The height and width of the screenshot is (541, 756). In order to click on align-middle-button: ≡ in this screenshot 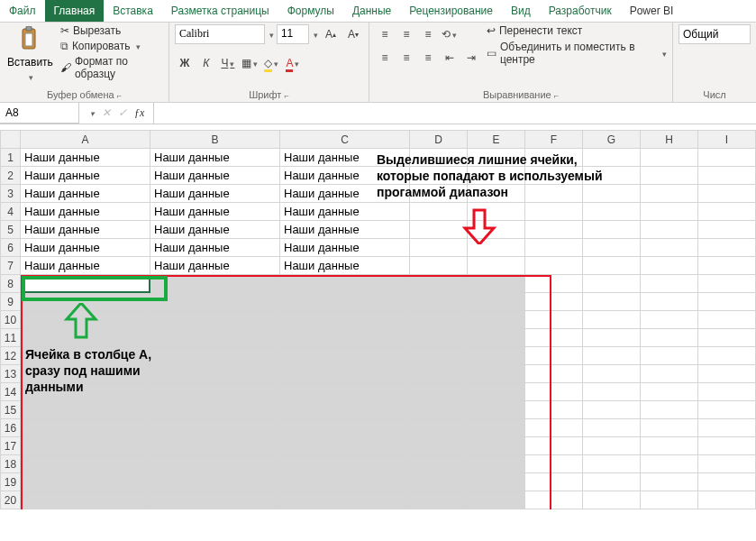, I will do `click(406, 34)`.